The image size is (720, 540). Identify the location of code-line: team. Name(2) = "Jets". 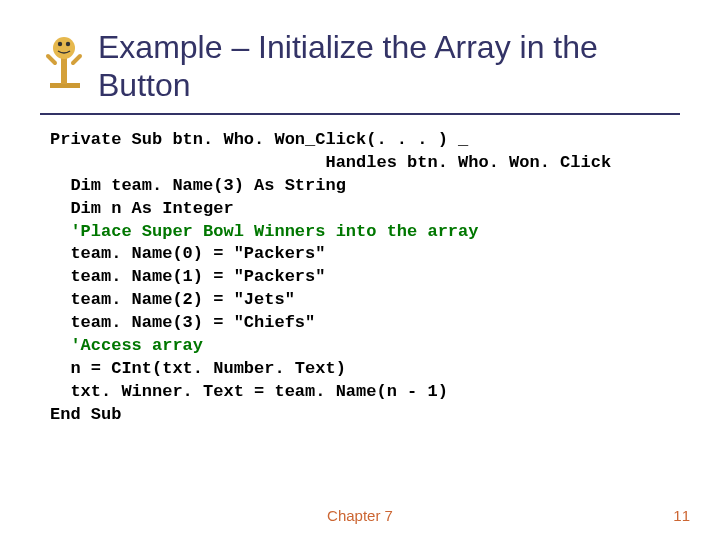
(172, 300).